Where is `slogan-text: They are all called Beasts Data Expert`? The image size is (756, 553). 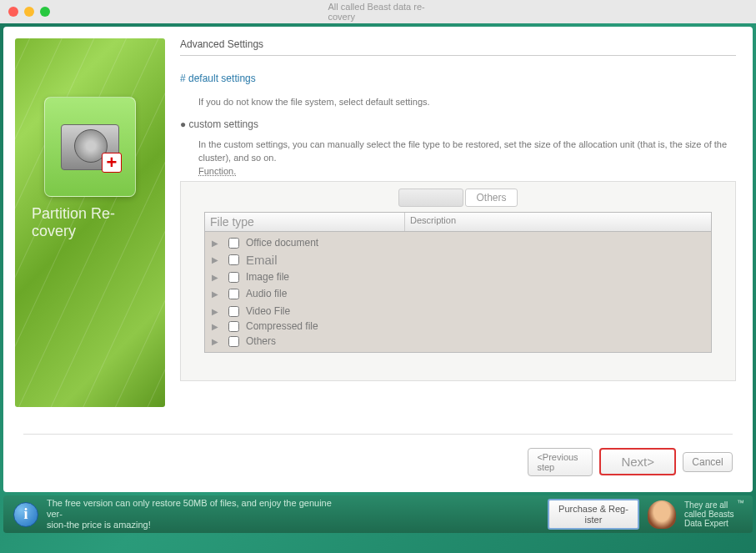 slogan-text: They are all called Beasts Data Expert is located at coordinates (713, 514).